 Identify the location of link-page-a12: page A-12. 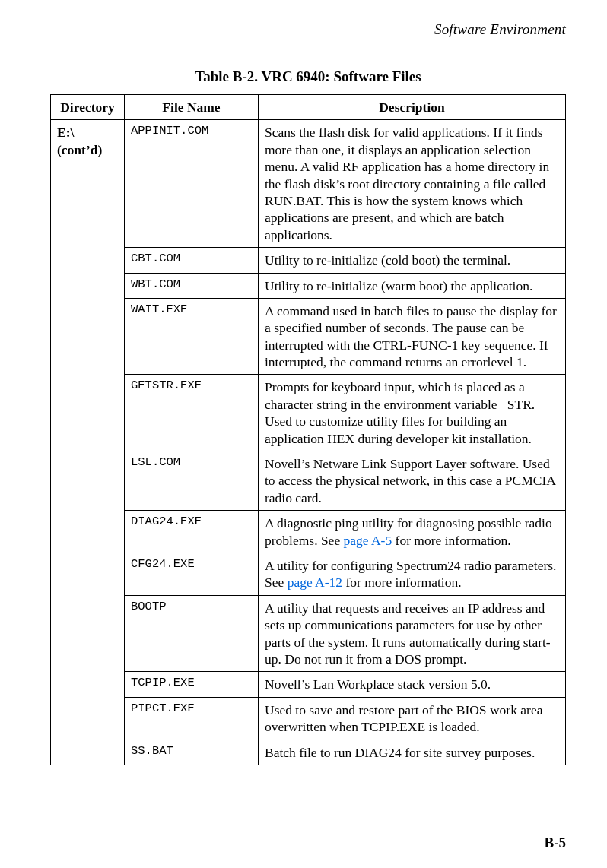
(315, 582).